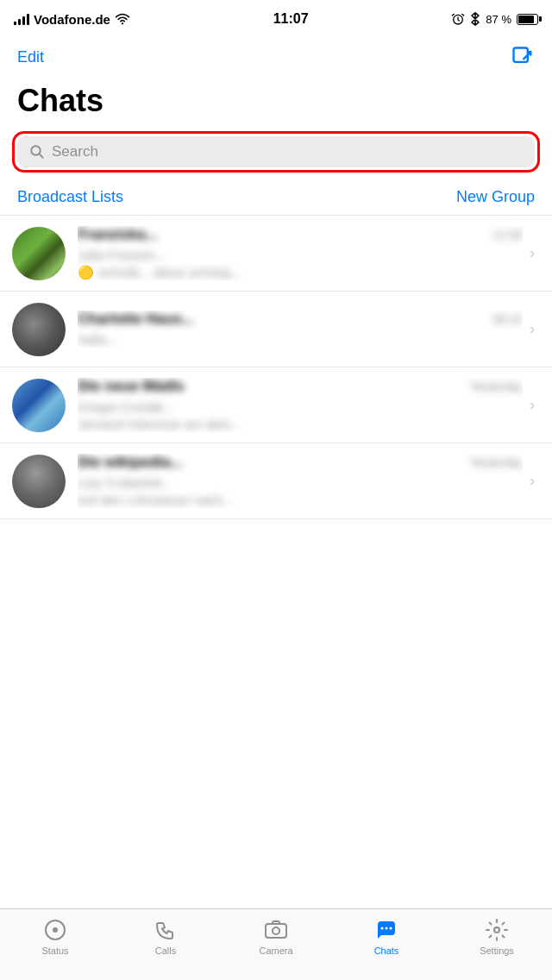  What do you see at coordinates (300, 483) in the screenshot?
I see `chat-preview1-4: Lisa Tr.Martinlr...` at bounding box center [300, 483].